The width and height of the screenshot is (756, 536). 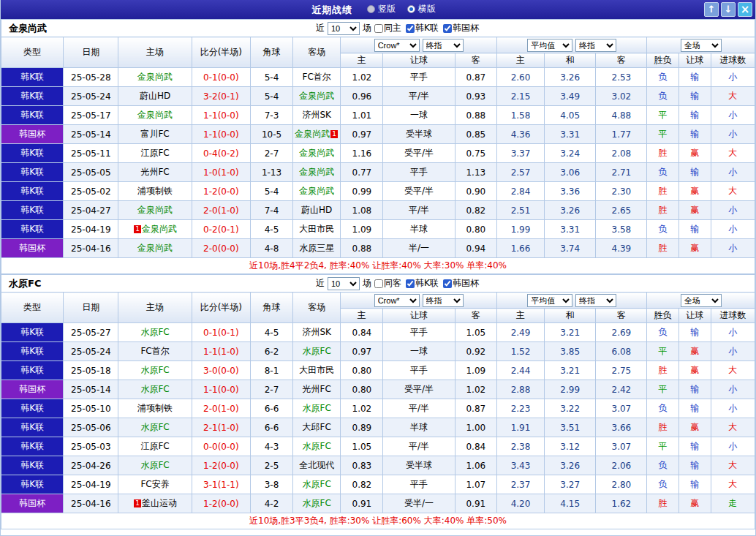 What do you see at coordinates (419, 466) in the screenshot?
I see `handicap-cell: 受半球` at bounding box center [419, 466].